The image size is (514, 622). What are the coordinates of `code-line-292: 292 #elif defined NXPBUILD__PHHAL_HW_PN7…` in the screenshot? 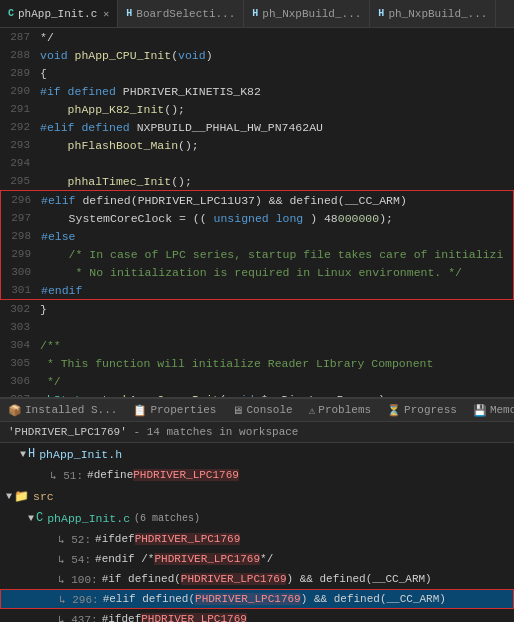 It's located at (257, 127).